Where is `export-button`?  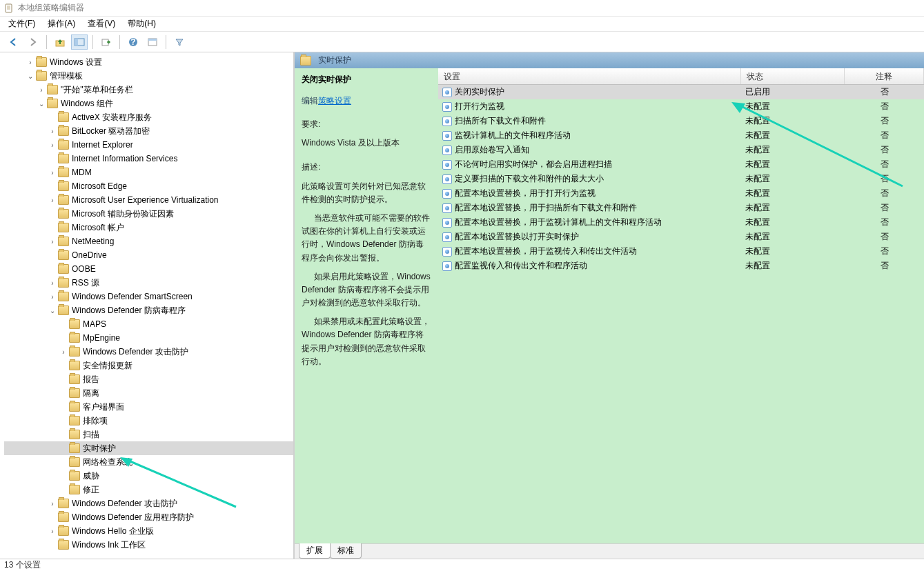
export-button is located at coordinates (106, 42).